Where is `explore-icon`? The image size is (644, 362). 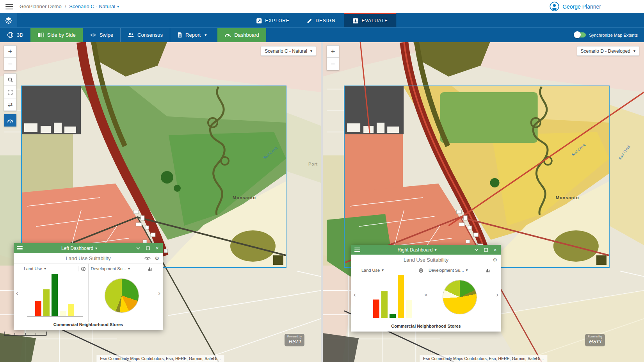 explore-icon is located at coordinates (259, 21).